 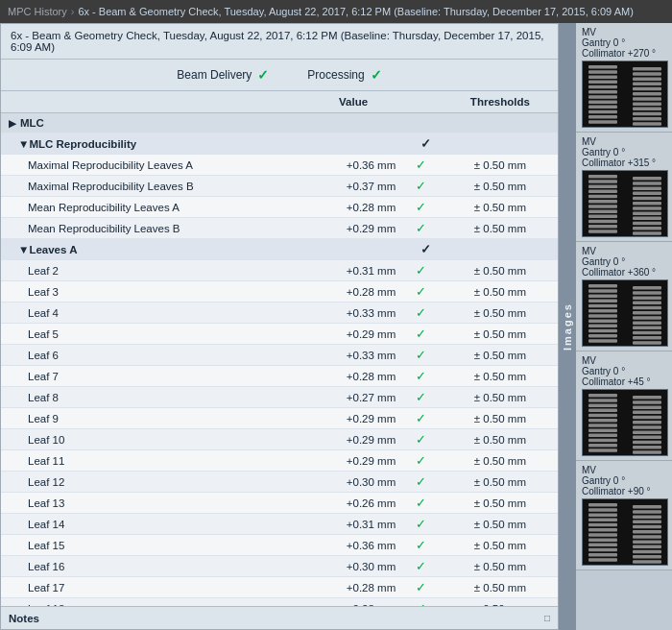 I want to click on image-thumbnail, so click(x=625, y=204).